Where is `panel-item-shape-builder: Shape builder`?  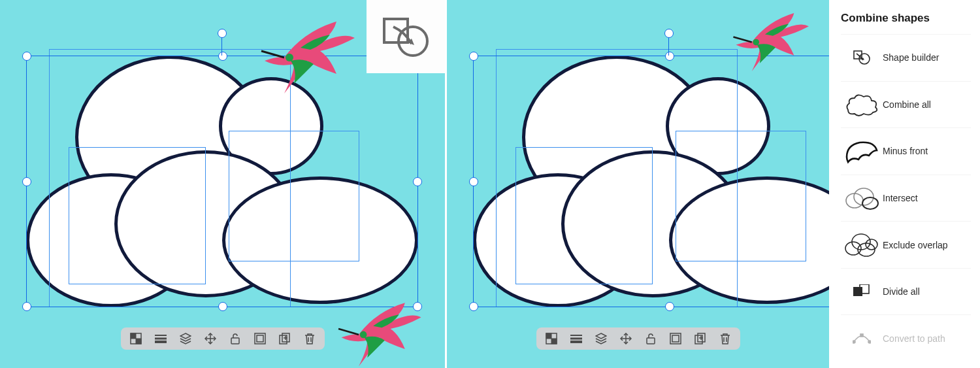 panel-item-shape-builder: Shape builder is located at coordinates (906, 58).